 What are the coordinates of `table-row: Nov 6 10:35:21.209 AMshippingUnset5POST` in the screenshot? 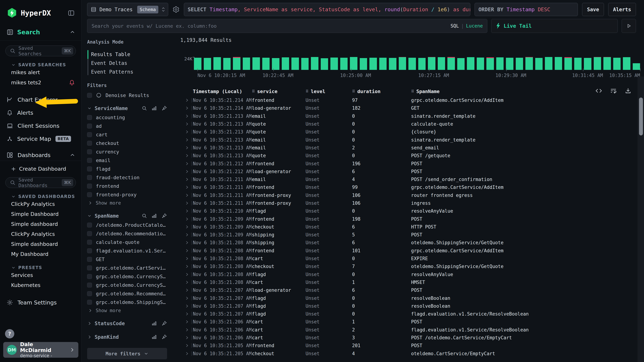 It's located at (412, 235).